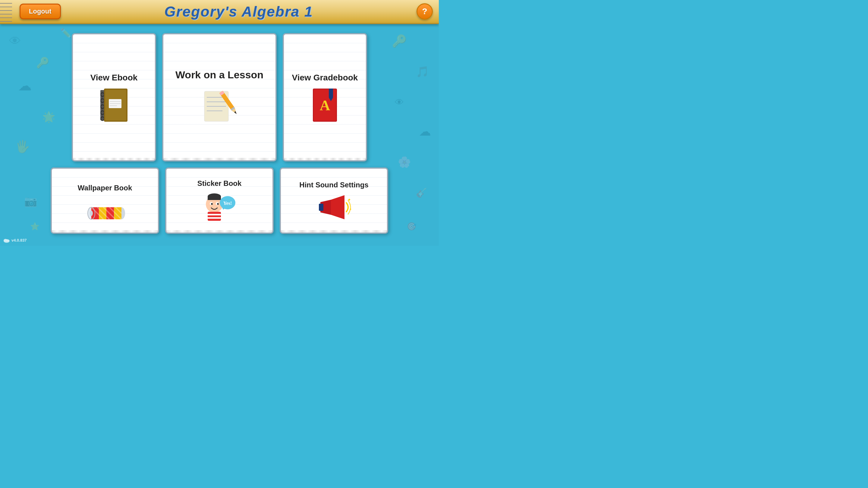 This screenshot has height=488, width=868. I want to click on wallpaper-icon, so click(105, 207).